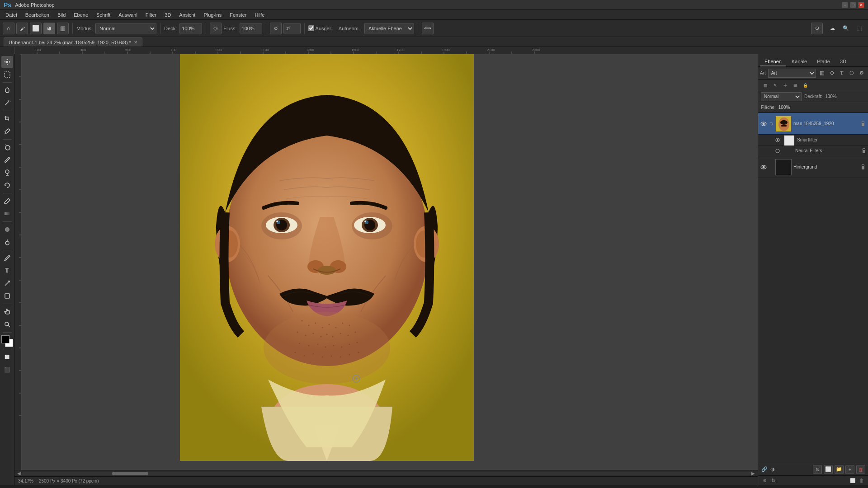 This screenshot has width=868, height=488. I want to click on layer-mask-button: ⬜, so click(828, 469).